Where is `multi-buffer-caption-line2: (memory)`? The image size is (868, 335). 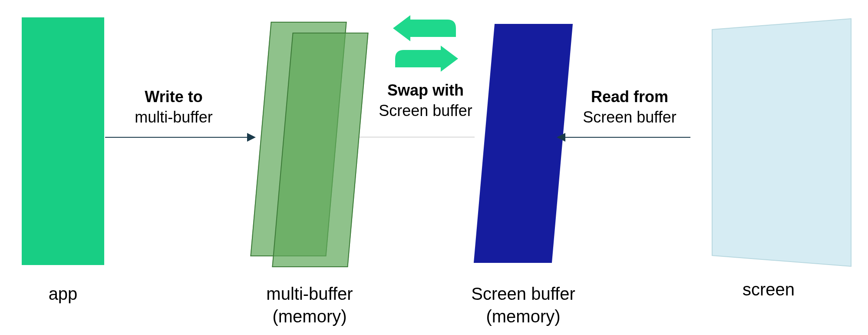
multi-buffer-caption-line2: (memory) is located at coordinates (309, 316).